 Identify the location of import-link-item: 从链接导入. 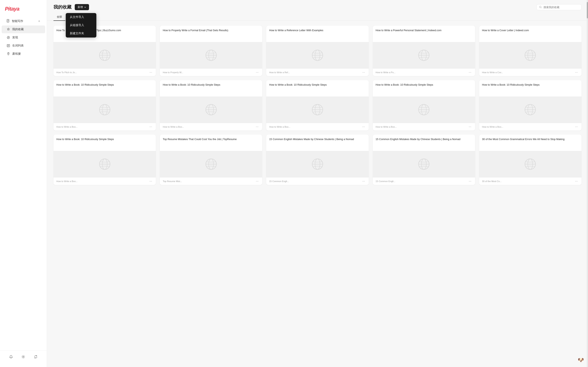
(81, 25).